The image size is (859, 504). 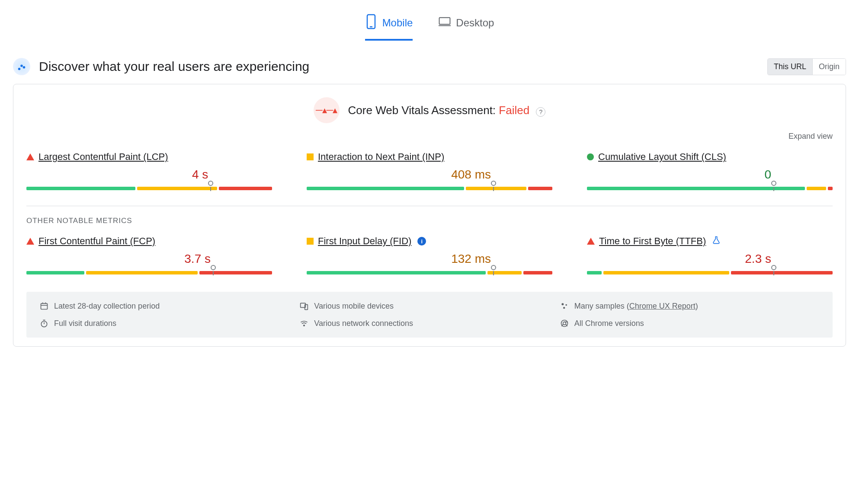 What do you see at coordinates (445, 23) in the screenshot?
I see `desktop-icon` at bounding box center [445, 23].